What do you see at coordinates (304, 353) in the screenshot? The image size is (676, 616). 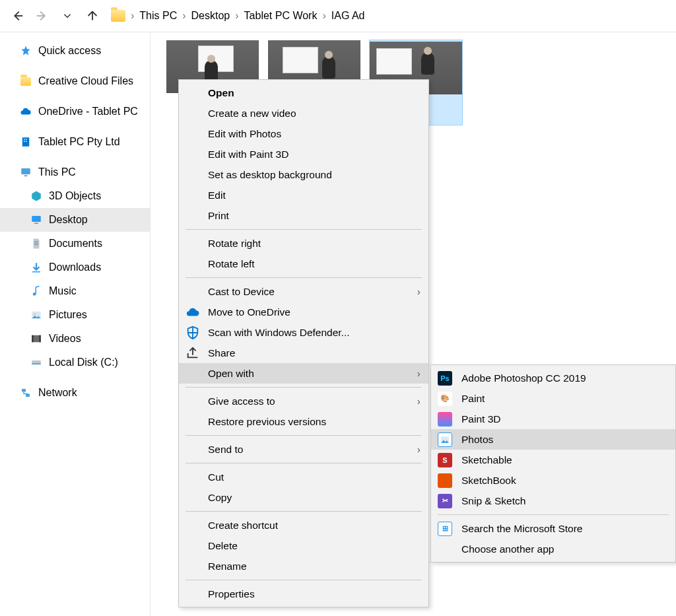 I see `menu-item-share: Share` at bounding box center [304, 353].